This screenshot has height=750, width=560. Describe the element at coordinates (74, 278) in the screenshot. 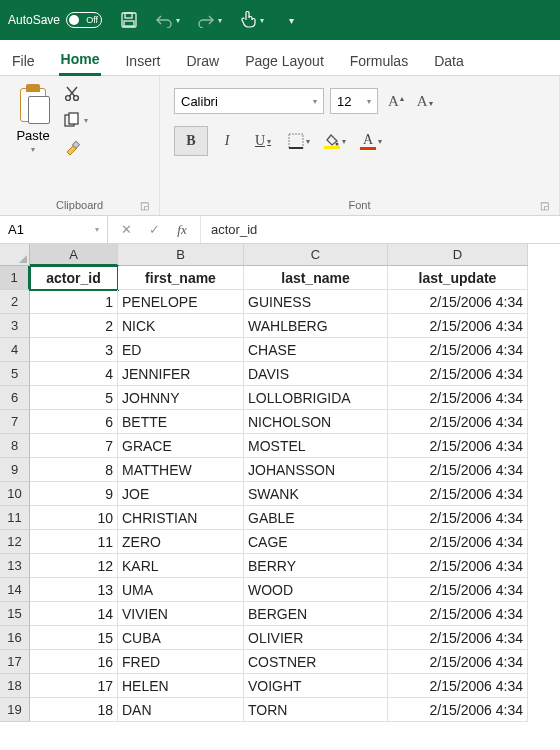

I see `cell: actor_id` at that location.